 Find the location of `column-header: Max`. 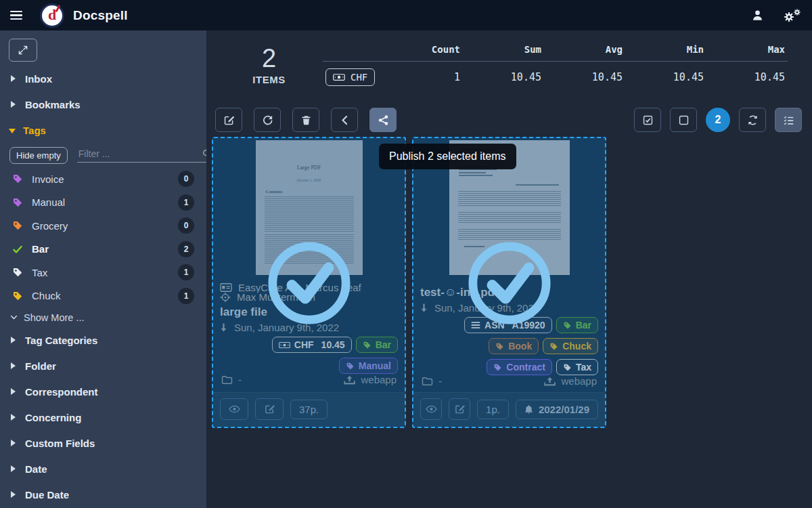

column-header: Max is located at coordinates (747, 51).